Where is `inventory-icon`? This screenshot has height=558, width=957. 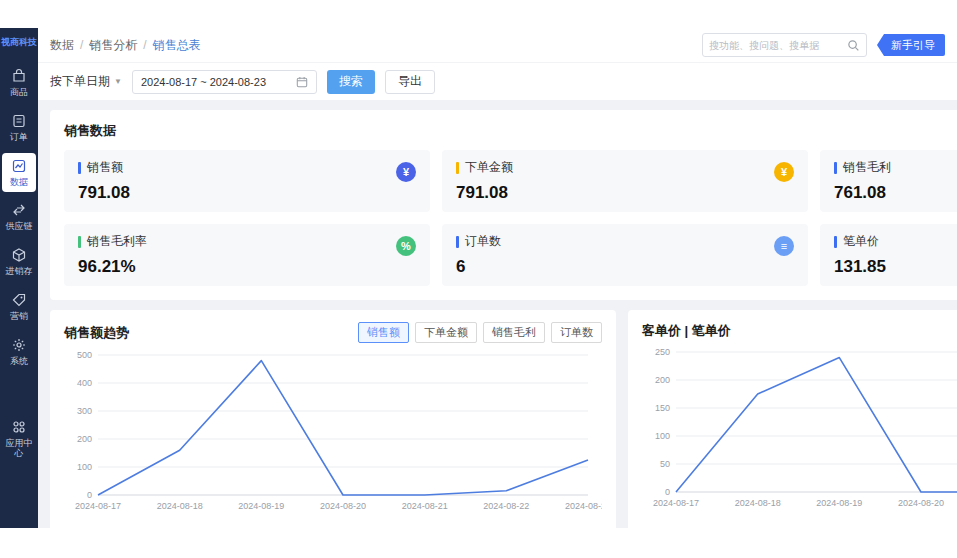
inventory-icon is located at coordinates (19, 255).